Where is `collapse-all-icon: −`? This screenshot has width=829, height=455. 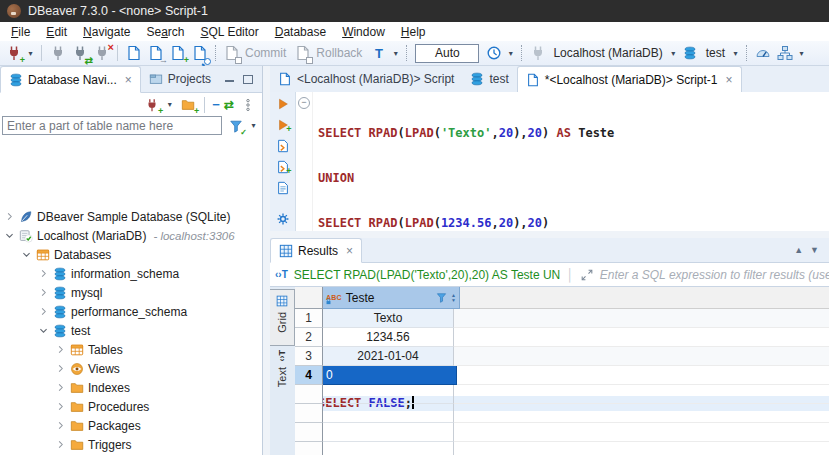
collapse-all-icon: − is located at coordinates (216, 104).